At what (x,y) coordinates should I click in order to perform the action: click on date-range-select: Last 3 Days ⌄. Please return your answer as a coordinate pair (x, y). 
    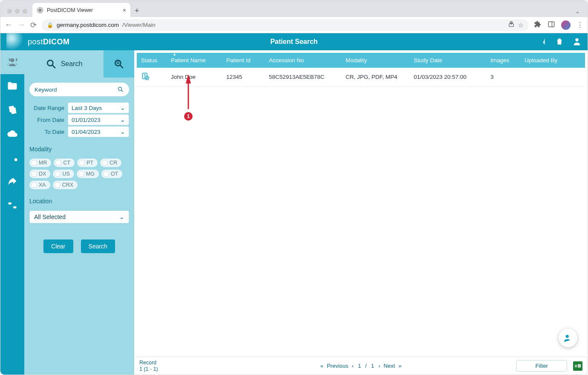
    Looking at the image, I should click on (98, 108).